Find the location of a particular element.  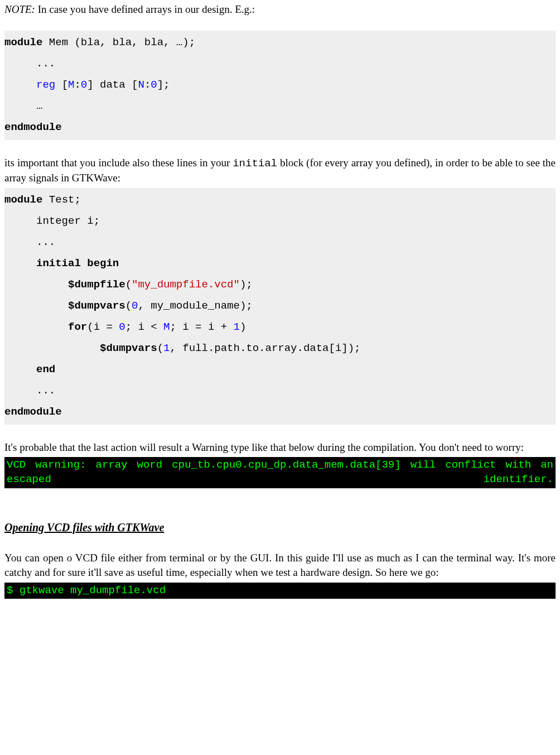

code-line: integer i; is located at coordinates (280, 221).